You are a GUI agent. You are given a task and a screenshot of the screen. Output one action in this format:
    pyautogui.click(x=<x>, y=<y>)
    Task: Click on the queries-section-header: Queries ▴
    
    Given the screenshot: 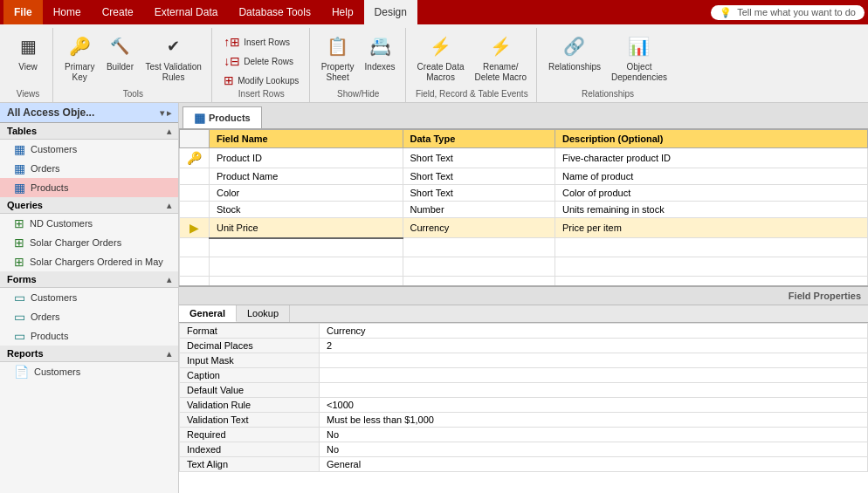 What is the action you would take?
    pyautogui.click(x=89, y=206)
    